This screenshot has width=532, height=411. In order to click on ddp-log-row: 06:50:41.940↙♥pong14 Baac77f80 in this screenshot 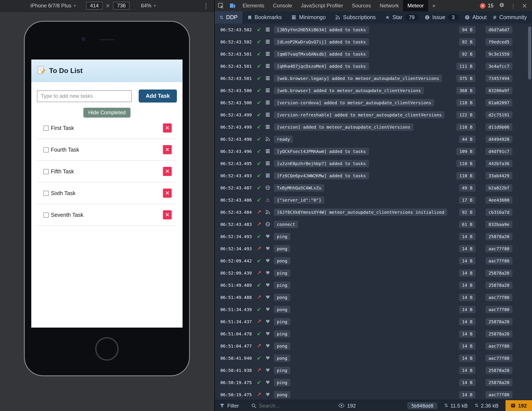, I will do `click(373, 358)`.